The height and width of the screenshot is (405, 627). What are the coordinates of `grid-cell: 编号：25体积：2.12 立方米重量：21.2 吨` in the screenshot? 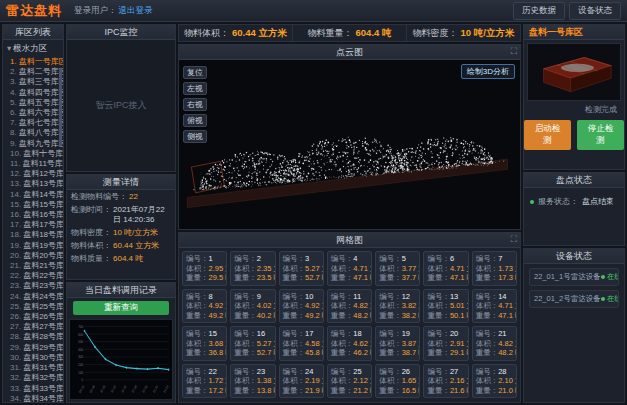 It's located at (350, 382).